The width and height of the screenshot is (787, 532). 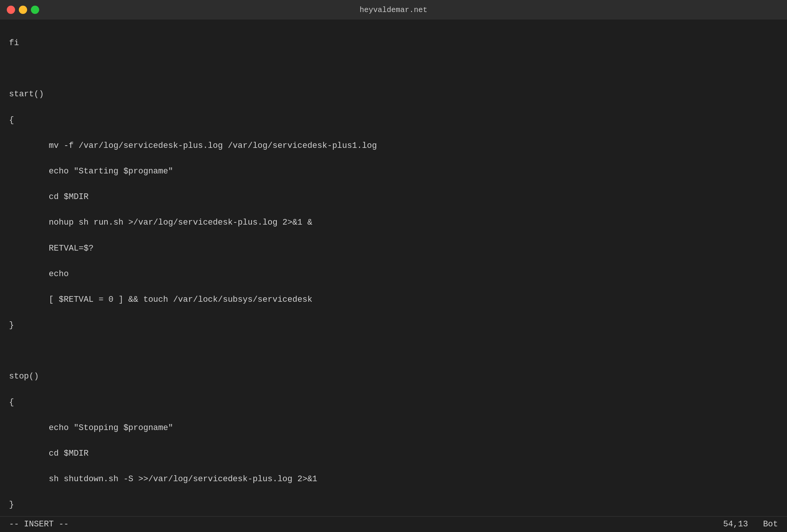 I want to click on minimize-button, so click(x=23, y=10).